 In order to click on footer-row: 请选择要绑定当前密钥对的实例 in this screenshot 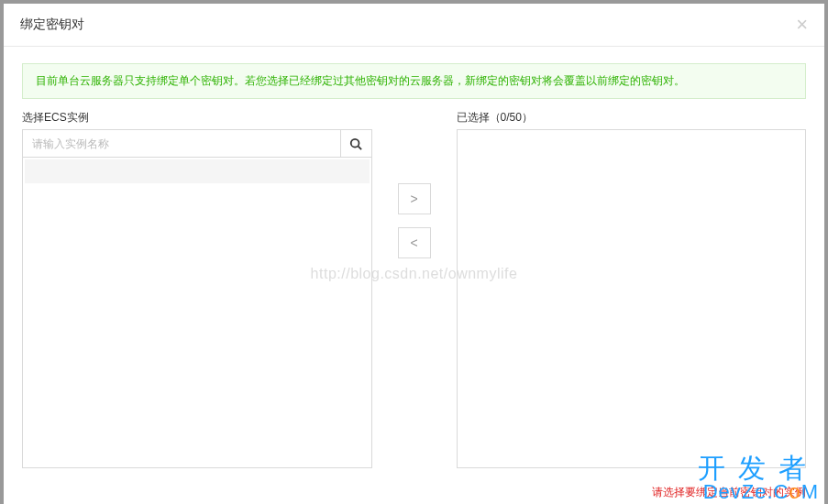, I will do `click(414, 491)`.